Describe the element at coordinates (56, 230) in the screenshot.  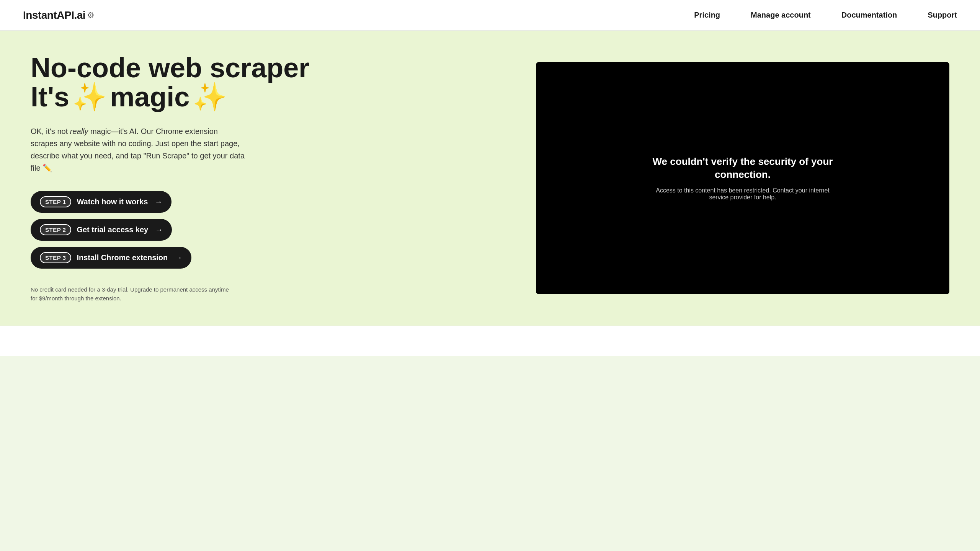
I see `step-2-badge: STEP 2` at that location.